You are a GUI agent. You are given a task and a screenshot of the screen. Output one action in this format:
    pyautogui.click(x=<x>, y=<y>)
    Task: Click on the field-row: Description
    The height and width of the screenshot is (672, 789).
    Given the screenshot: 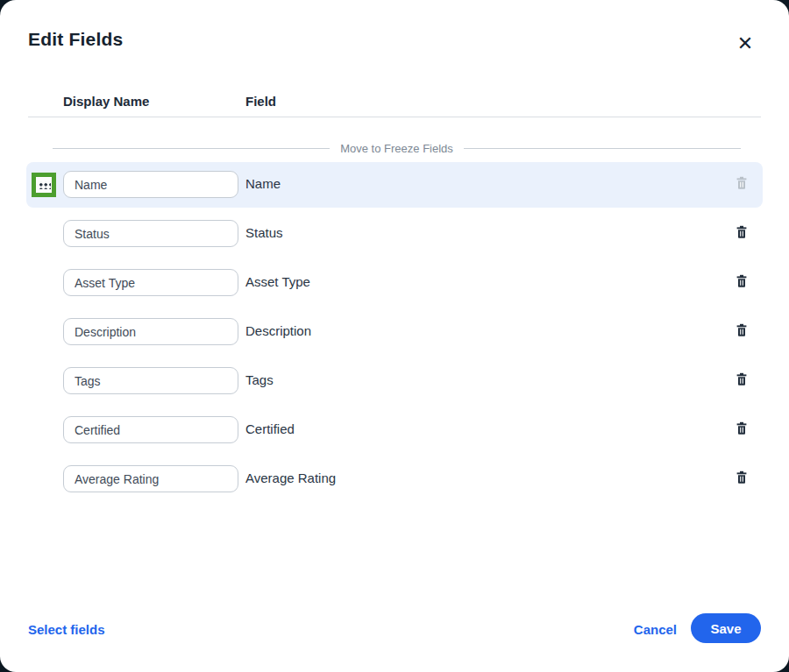 What is the action you would take?
    pyautogui.click(x=394, y=334)
    